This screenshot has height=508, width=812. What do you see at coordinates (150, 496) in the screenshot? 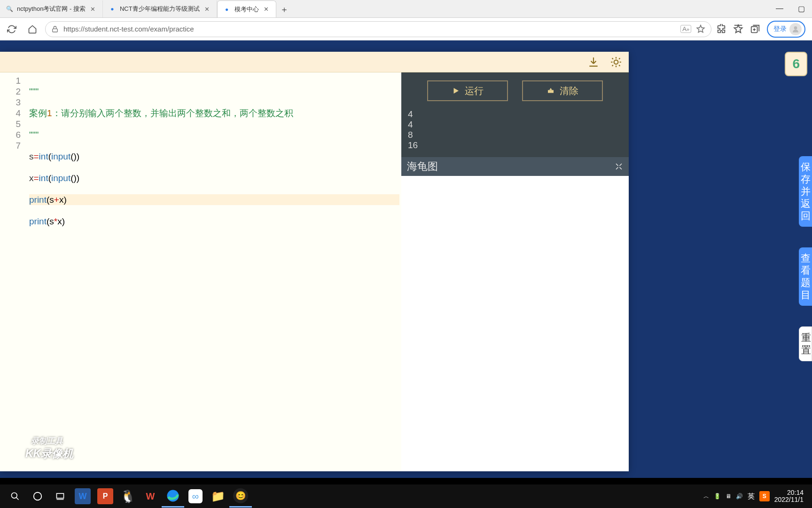
I see `wps-icon: W` at bounding box center [150, 496].